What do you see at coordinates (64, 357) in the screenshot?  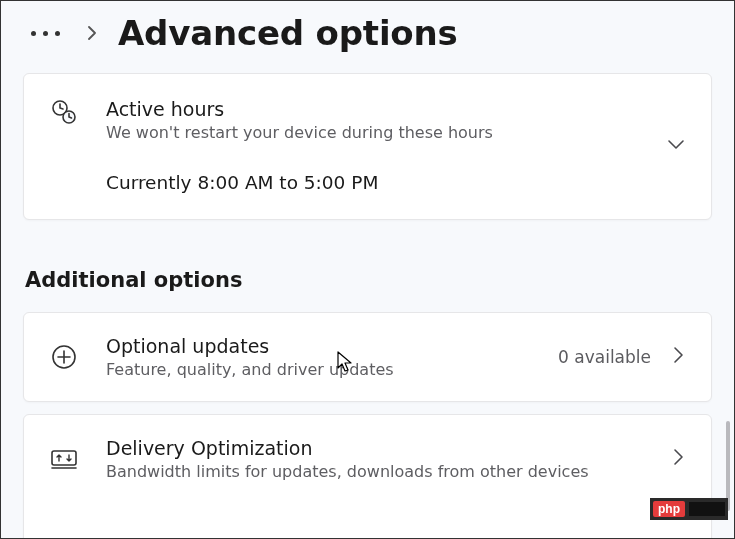 I see `plus-circle-icon` at bounding box center [64, 357].